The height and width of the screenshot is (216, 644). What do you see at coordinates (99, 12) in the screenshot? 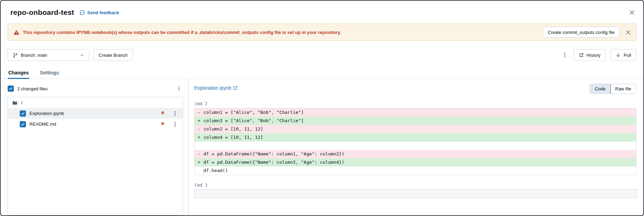
I see `send-feedback-link: Send feedback` at bounding box center [99, 12].